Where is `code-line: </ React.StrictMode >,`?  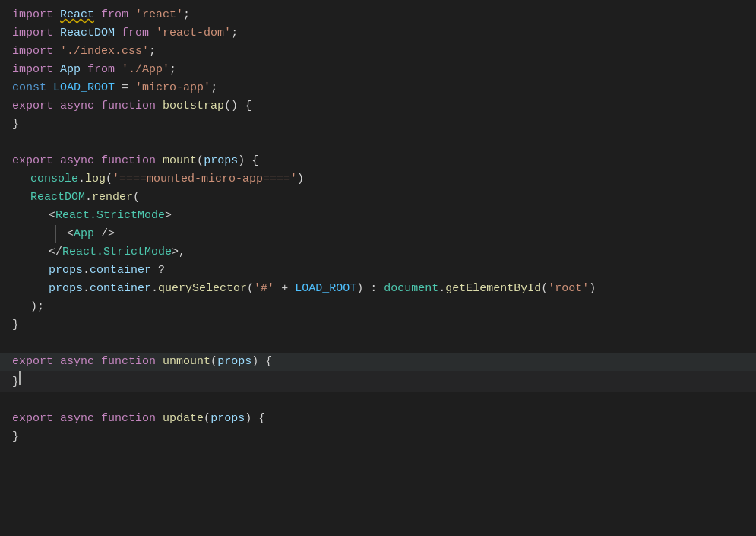 code-line: </ React.StrictMode >, is located at coordinates (397, 252).